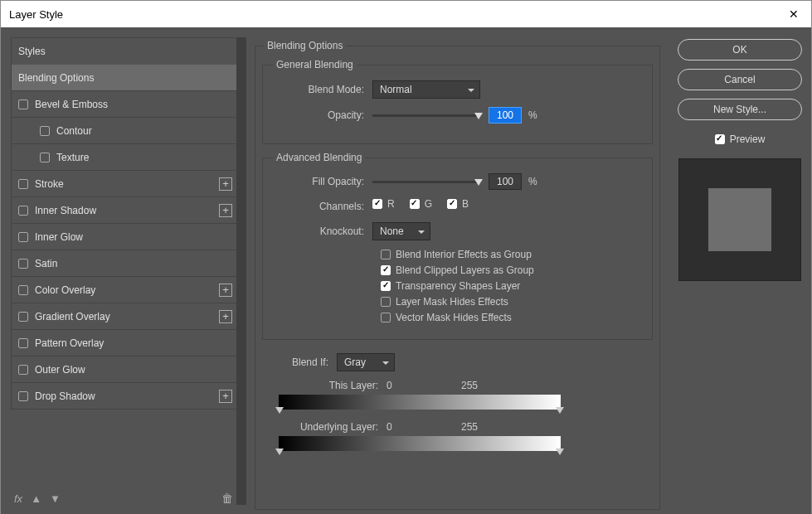  What do you see at coordinates (305, 46) in the screenshot?
I see `blending-options-title: Blending Options` at bounding box center [305, 46].